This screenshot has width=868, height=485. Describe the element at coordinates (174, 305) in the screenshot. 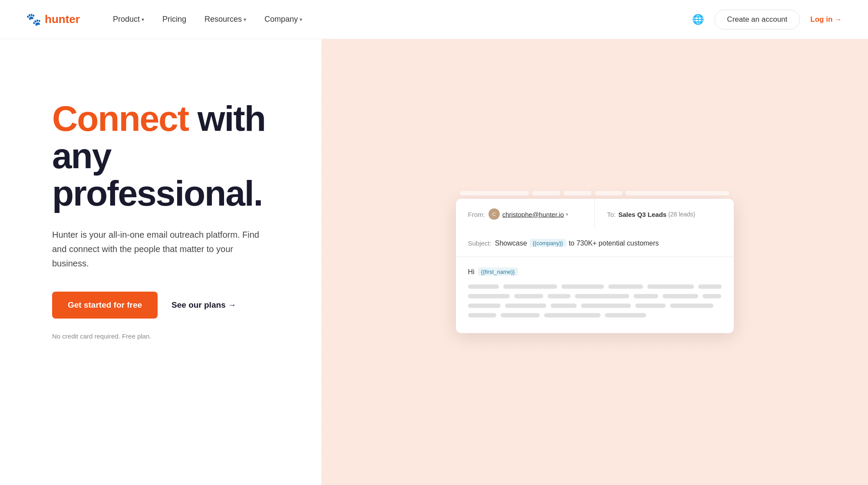

I see `hero-cta-row: Get started for free See our plans →` at that location.